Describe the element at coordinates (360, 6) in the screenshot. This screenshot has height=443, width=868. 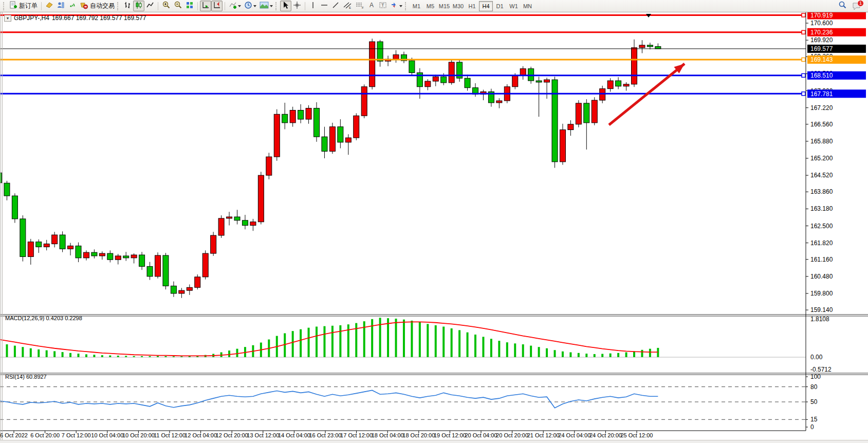
I see `fibonacci-icon: F` at that location.